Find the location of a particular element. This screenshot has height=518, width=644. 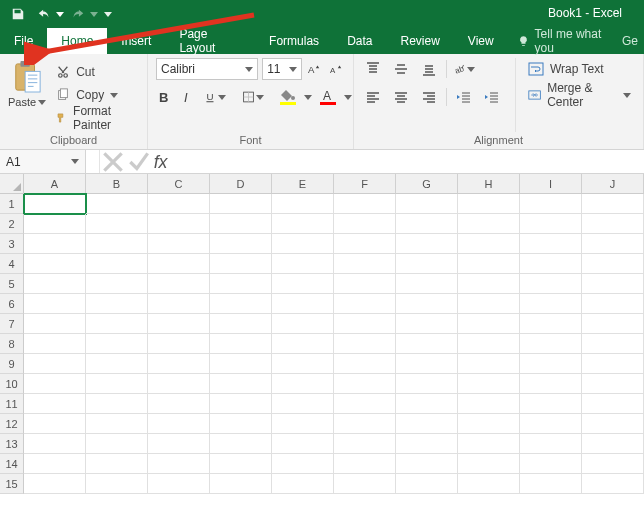

tab-file: File is located at coordinates (24, 41).